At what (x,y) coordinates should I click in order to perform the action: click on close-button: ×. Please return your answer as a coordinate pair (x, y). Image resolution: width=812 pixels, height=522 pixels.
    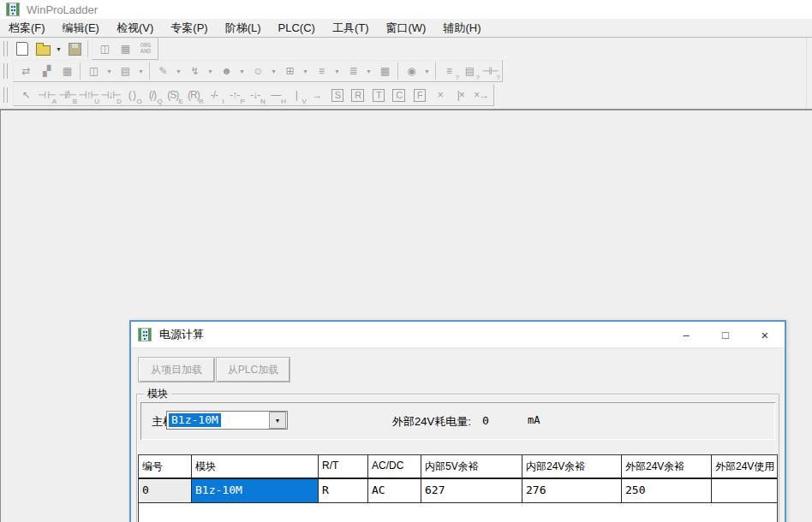
    Looking at the image, I should click on (765, 335).